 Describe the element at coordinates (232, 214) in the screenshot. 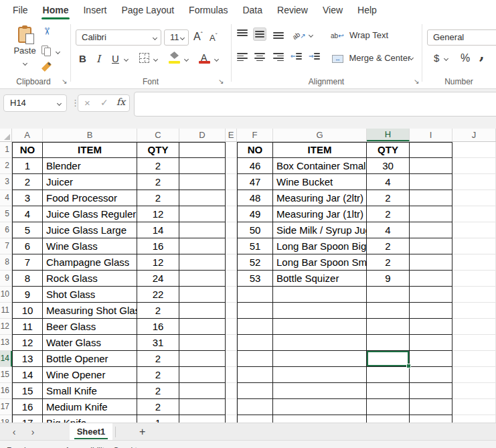

I see `cell-E5` at that location.